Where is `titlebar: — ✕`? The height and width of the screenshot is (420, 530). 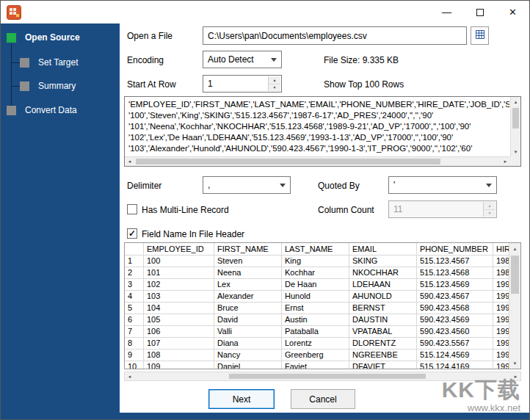
titlebar: — ✕ is located at coordinates (265, 12).